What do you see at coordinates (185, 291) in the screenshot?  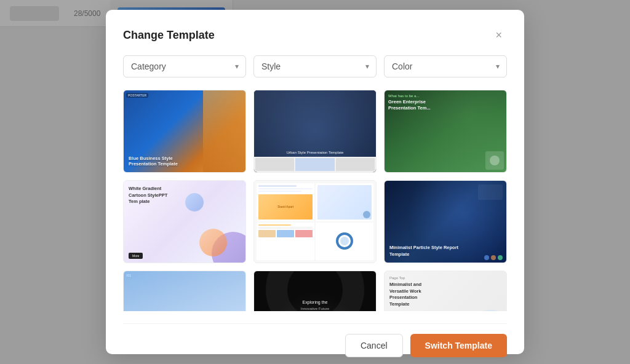 I see `template-card-blue-minimalist: /01 Blue Minimalist PresentationTemplate` at bounding box center [185, 291].